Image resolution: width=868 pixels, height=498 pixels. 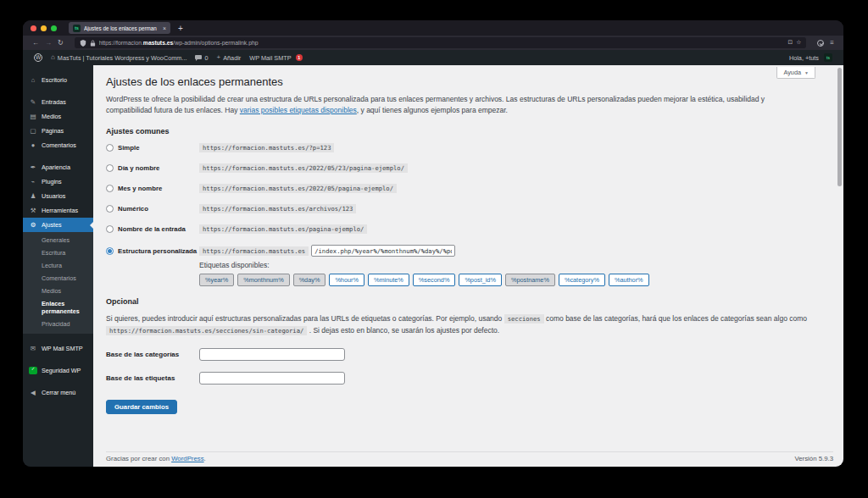 What do you see at coordinates (298, 188) in the screenshot?
I see `example-url: https://formacion.mastuts.es/2022/05/pag…` at bounding box center [298, 188].